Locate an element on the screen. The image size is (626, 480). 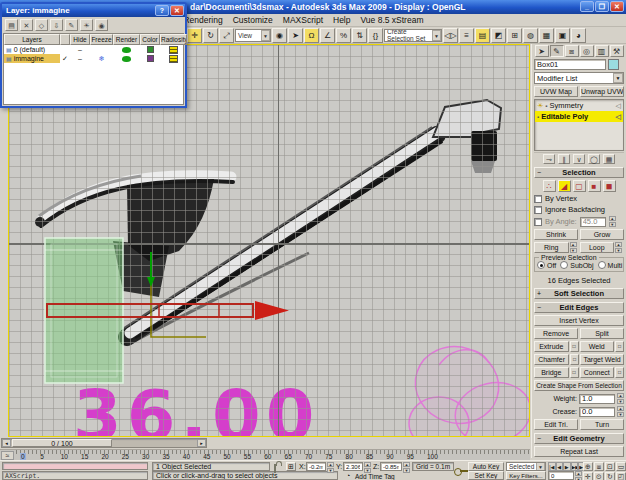
selected-filter-dropdown: Selected▼ is located at coordinates (526, 466).